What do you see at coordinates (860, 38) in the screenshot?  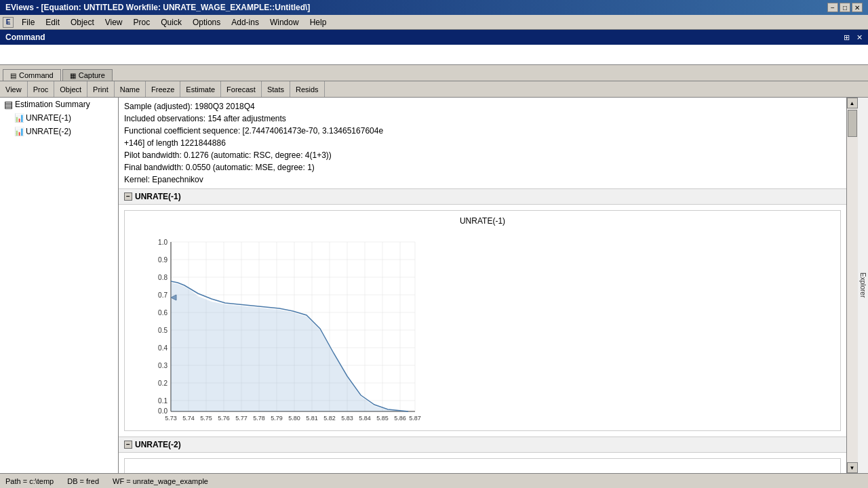 I see `command-bar-close: ✕` at bounding box center [860, 38].